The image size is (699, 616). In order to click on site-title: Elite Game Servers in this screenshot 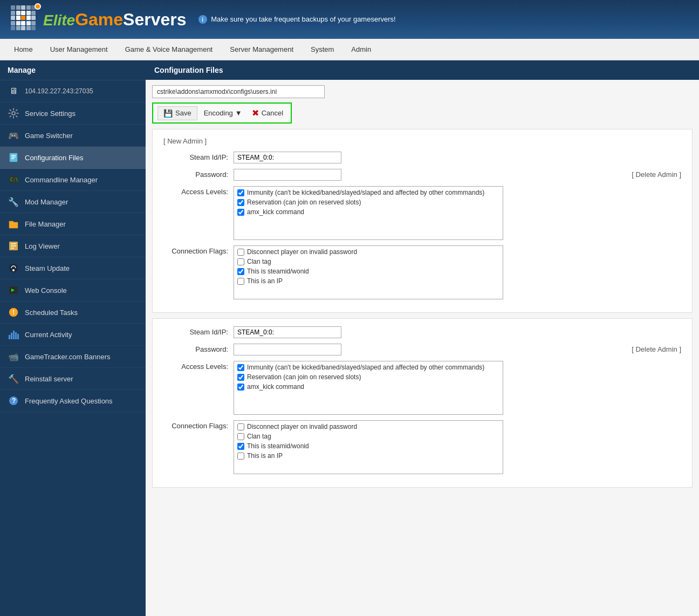, I will do `click(115, 19)`.